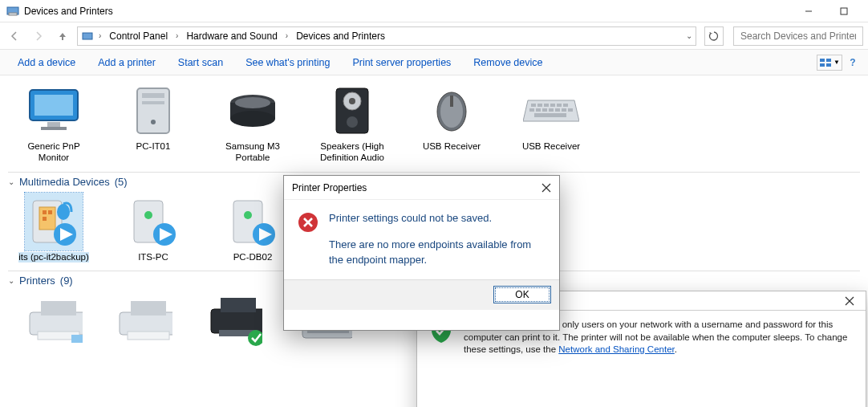 The image size is (868, 407). What do you see at coordinates (87, 36) in the screenshot?
I see `breadcrumb-icon` at bounding box center [87, 36].